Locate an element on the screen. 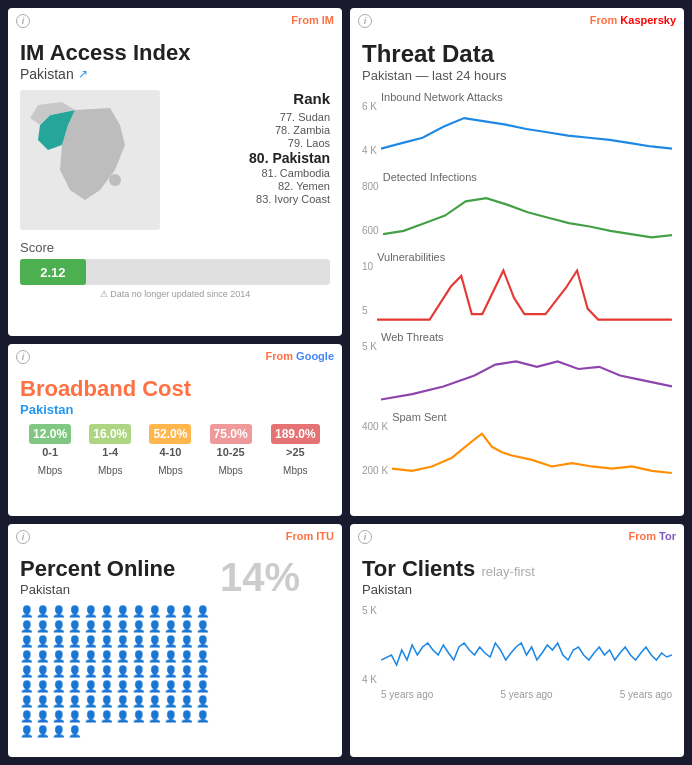  info-icon-tor: i is located at coordinates (365, 537).